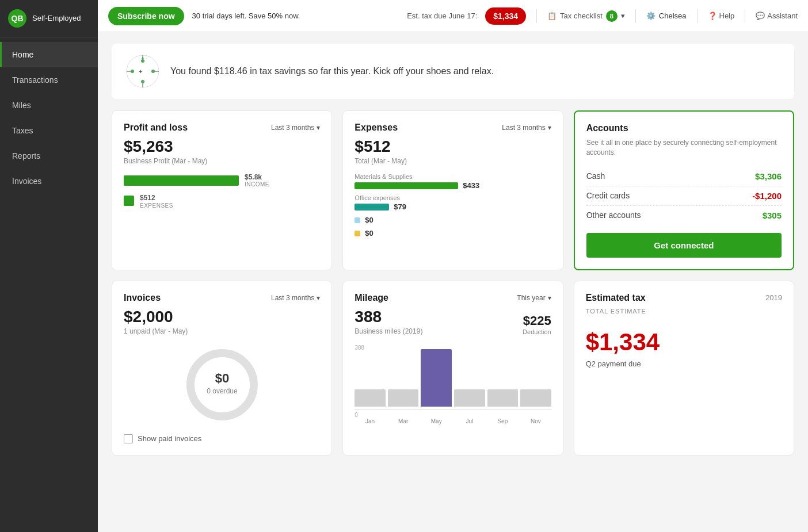 The width and height of the screenshot is (808, 532). I want to click on estimated-tax-total-label: TOTAL ESTIMATE, so click(684, 311).